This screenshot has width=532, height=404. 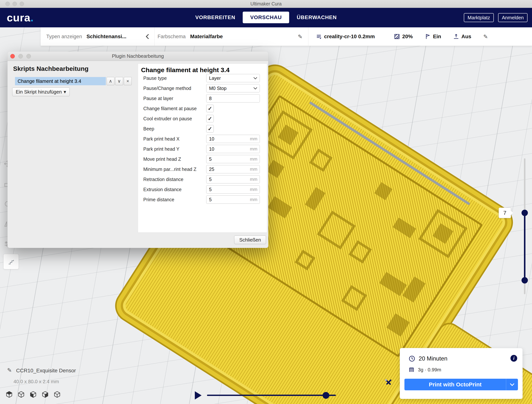 I want to click on edit-print-settings-icon: ✎, so click(x=486, y=37).